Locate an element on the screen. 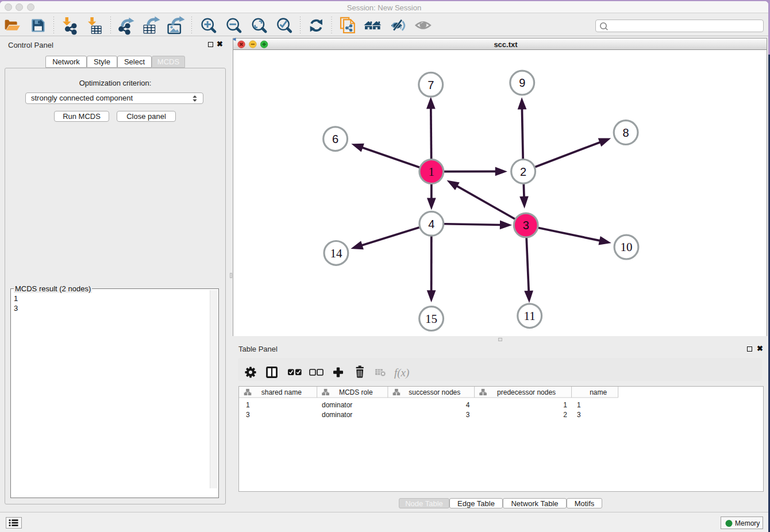 This screenshot has height=532, width=770. svg-text: 9 is located at coordinates (522, 83).